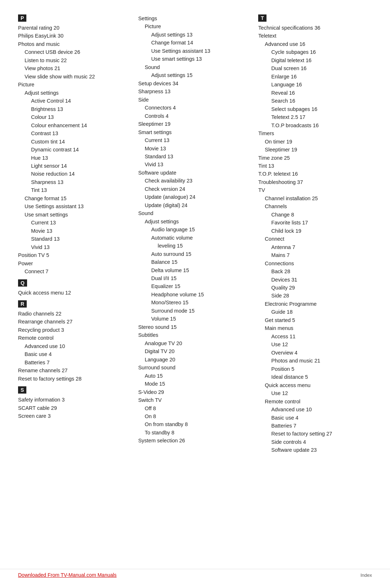  What do you see at coordinates (202, 254) in the screenshot?
I see `list-item: Auto surround 15` at bounding box center [202, 254].